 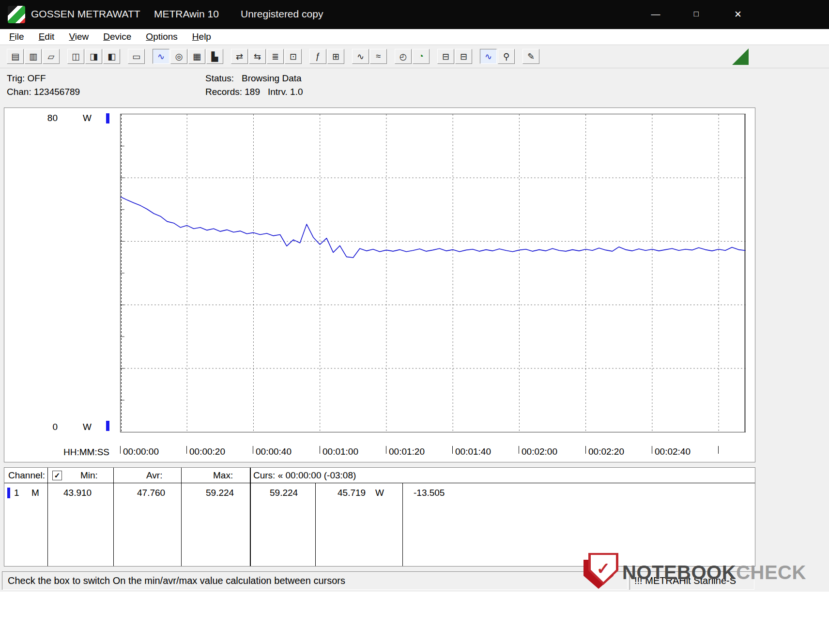 I want to click on x-tick-label: 00:02:20, so click(x=606, y=452).